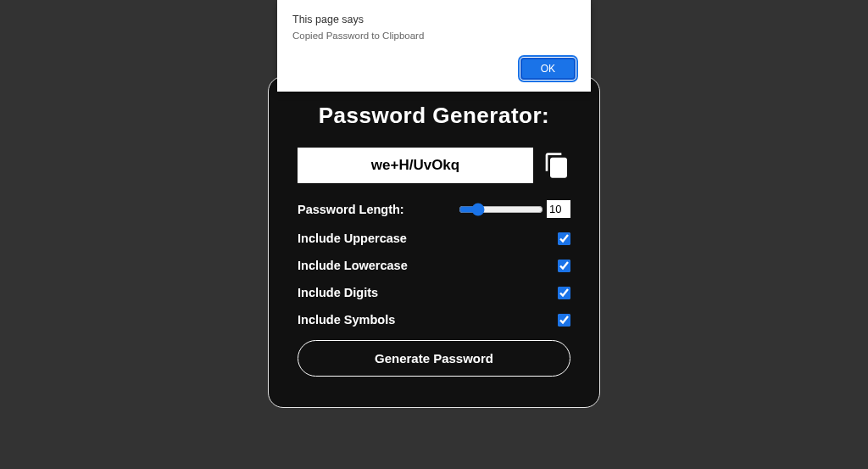 The height and width of the screenshot is (469, 868). What do you see at coordinates (515, 209) in the screenshot?
I see `length-controls` at bounding box center [515, 209].